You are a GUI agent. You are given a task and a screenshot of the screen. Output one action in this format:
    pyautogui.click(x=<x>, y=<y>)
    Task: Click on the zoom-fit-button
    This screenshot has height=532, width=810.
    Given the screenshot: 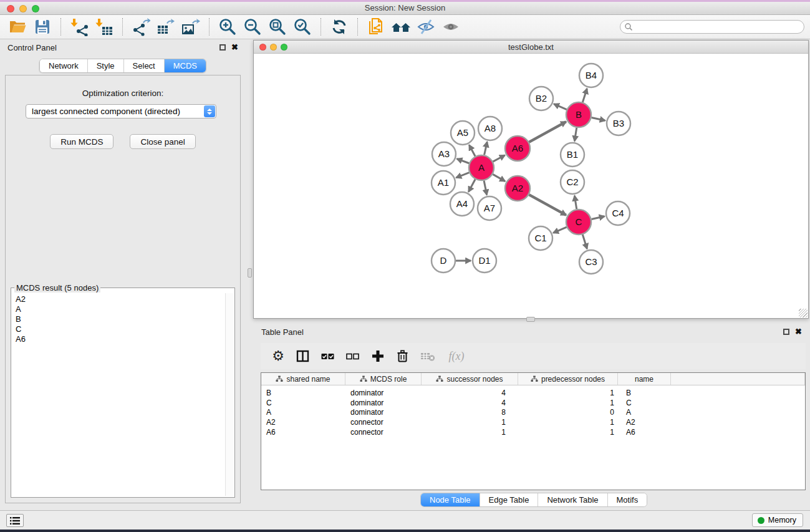 What is the action you would take?
    pyautogui.click(x=277, y=27)
    